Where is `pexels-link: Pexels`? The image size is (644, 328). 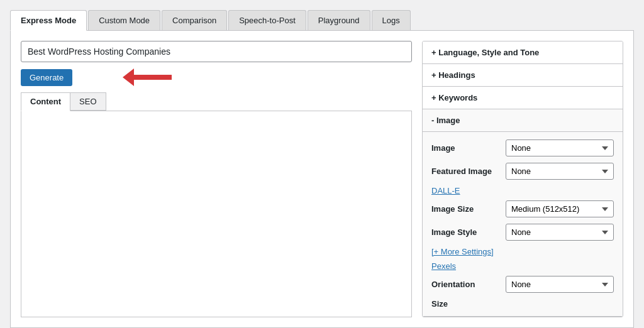 pexels-link: Pexels is located at coordinates (523, 266).